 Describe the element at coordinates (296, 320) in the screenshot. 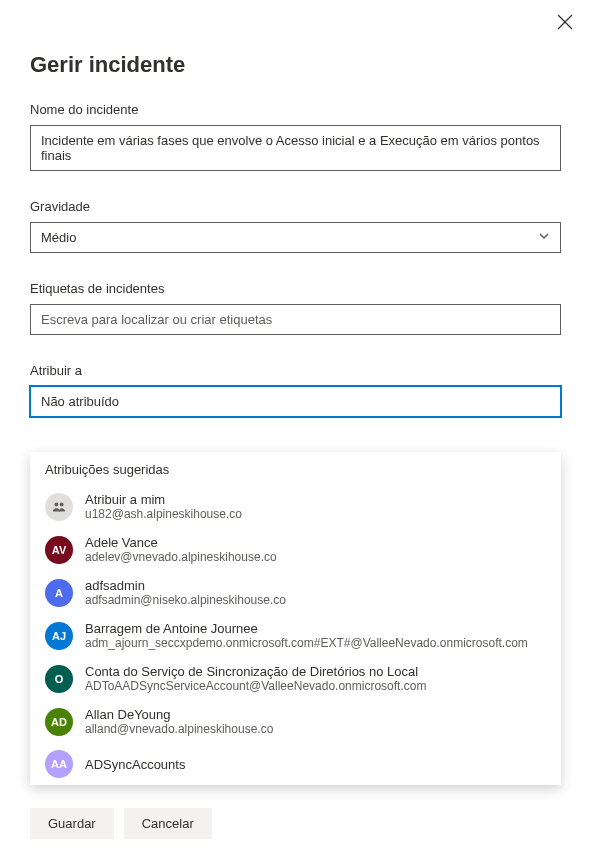

I see `tags-input: Escreva para localizar ou criar etiqueta…` at that location.